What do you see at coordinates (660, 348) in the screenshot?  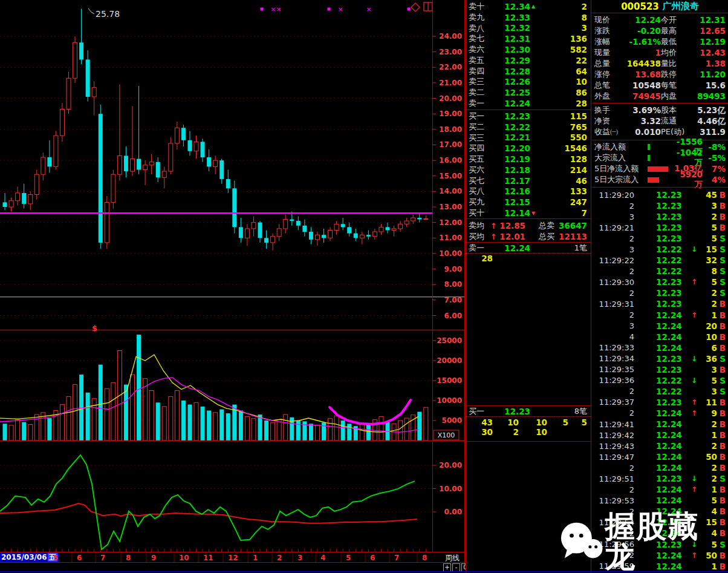 I see `tick-row: 11:29:3312.246B` at bounding box center [660, 348].